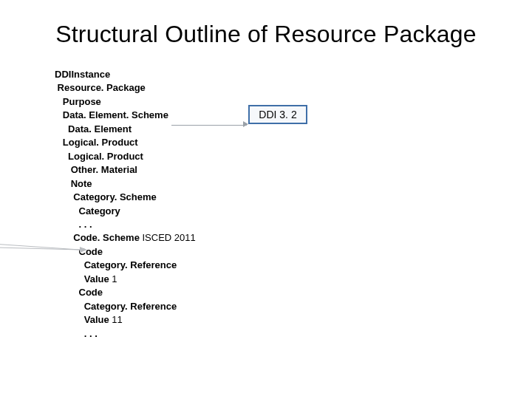 This screenshot has height=399, width=532. What do you see at coordinates (126, 320) in the screenshot?
I see `outline-line: Value 11` at bounding box center [126, 320].